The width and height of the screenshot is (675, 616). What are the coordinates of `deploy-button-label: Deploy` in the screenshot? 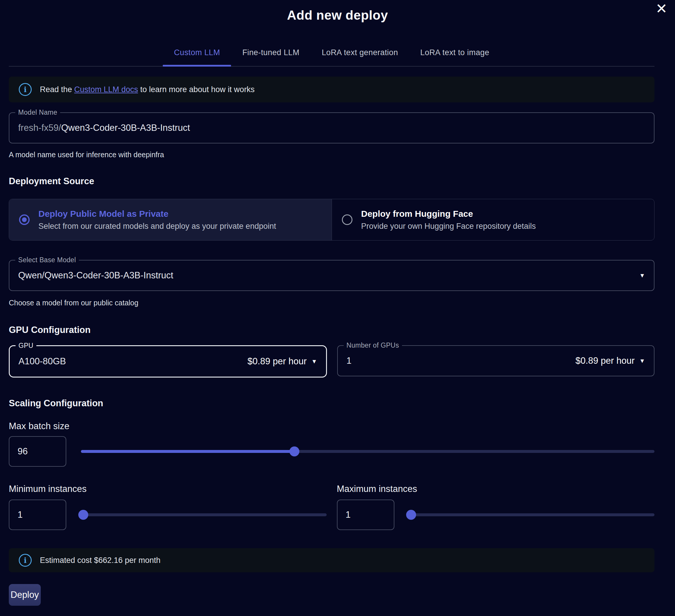 It's located at (25, 595).